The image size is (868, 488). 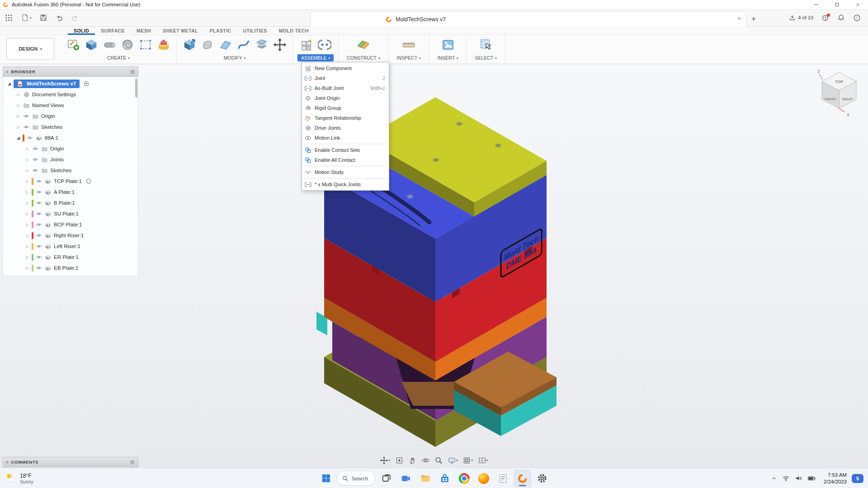 I want to click on browser-row-su-plate-1: ▷SU Plate:1, so click(x=71, y=214).